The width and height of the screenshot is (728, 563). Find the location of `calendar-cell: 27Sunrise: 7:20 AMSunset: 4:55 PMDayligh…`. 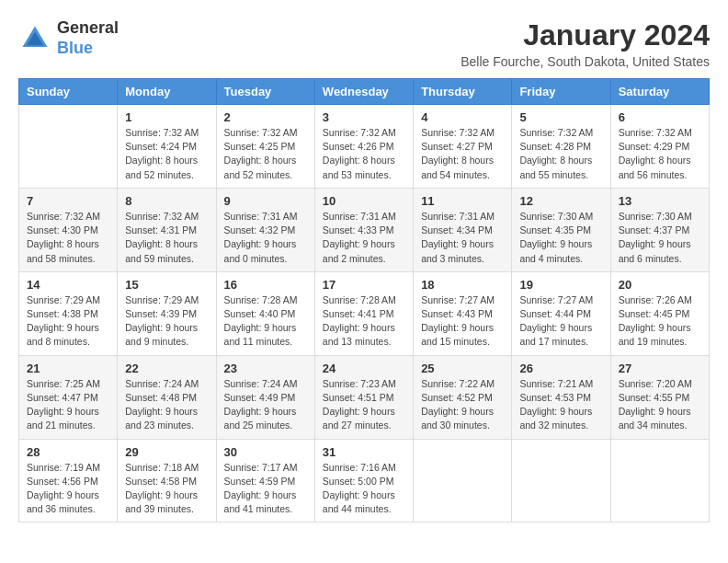

calendar-cell: 27Sunrise: 7:20 AMSunset: 4:55 PMDayligh… is located at coordinates (660, 397).